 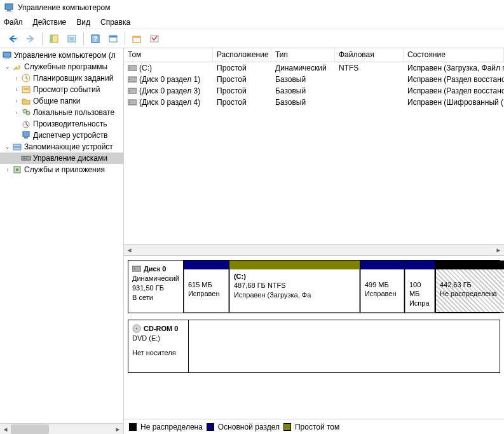 What do you see at coordinates (419, 291) in the screenshot?
I see `partition-body: 100 МБИспра` at bounding box center [419, 291].